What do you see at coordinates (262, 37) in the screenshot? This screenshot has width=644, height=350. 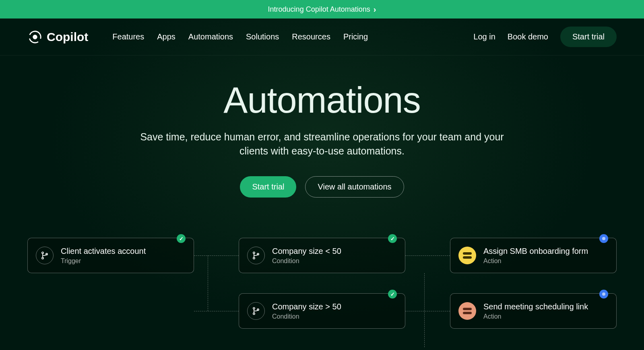 I see `nav-solutions: Solutions` at bounding box center [262, 37].